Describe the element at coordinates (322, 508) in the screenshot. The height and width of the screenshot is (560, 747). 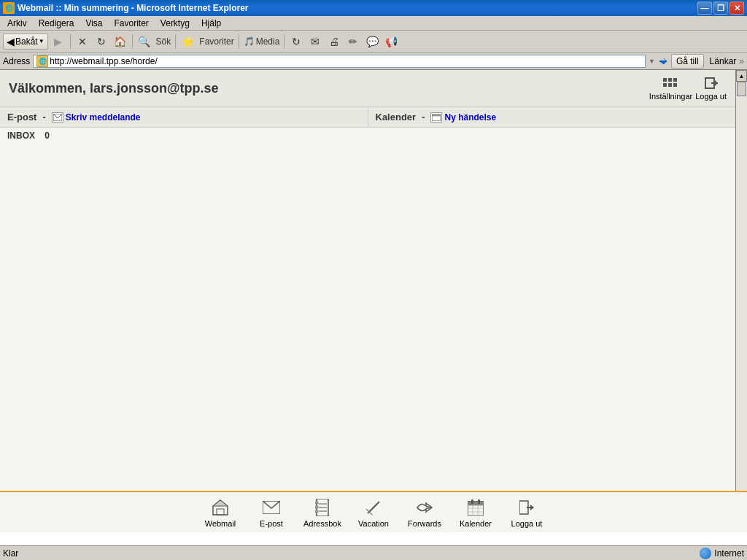
I see `adressbok-icon` at that location.